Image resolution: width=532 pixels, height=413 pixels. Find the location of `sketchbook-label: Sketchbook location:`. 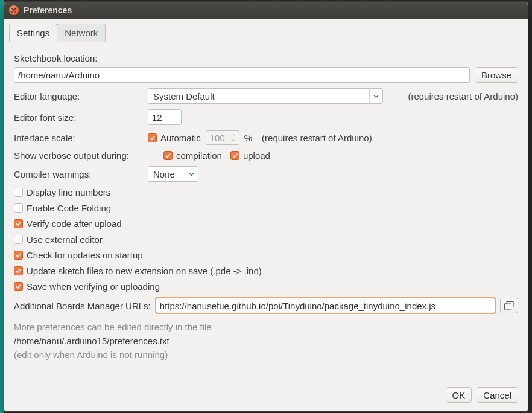

sketchbook-label: Sketchbook location: is located at coordinates (266, 58).